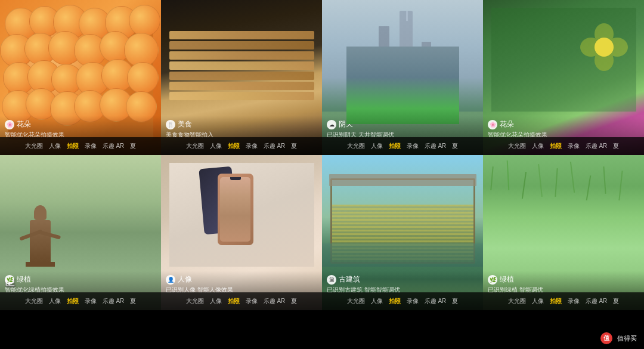 This screenshot has width=644, height=349. What do you see at coordinates (274, 301) in the screenshot?
I see `cam-6-ar: 乐趣 AR` at bounding box center [274, 301].